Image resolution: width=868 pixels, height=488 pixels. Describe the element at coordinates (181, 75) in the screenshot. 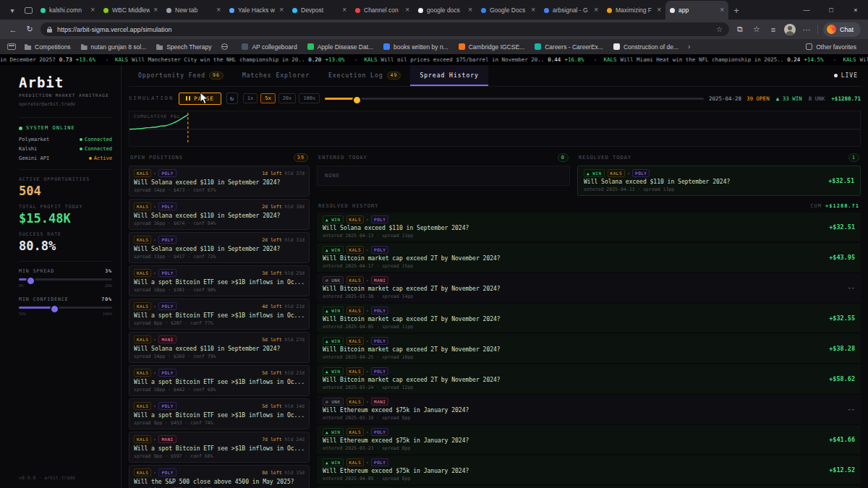

I see `nav-tab: Opportunity Feed 96` at that location.